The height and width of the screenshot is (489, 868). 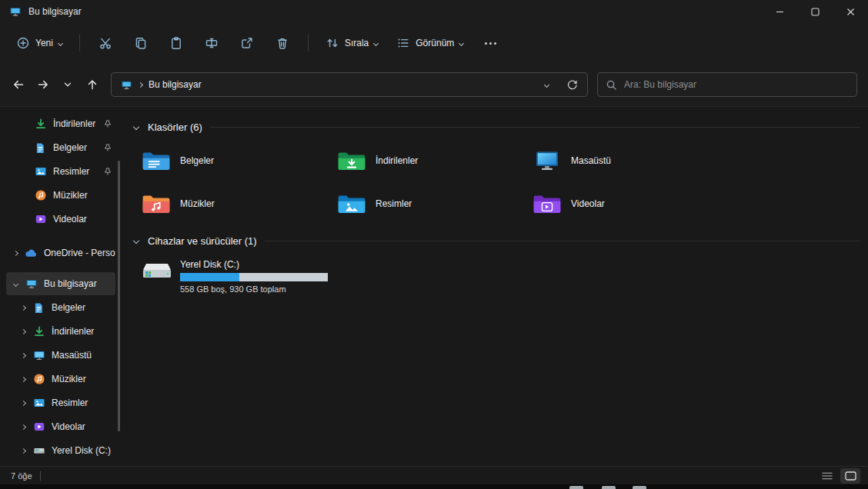 What do you see at coordinates (490, 43) in the screenshot?
I see `more-options-button` at bounding box center [490, 43].